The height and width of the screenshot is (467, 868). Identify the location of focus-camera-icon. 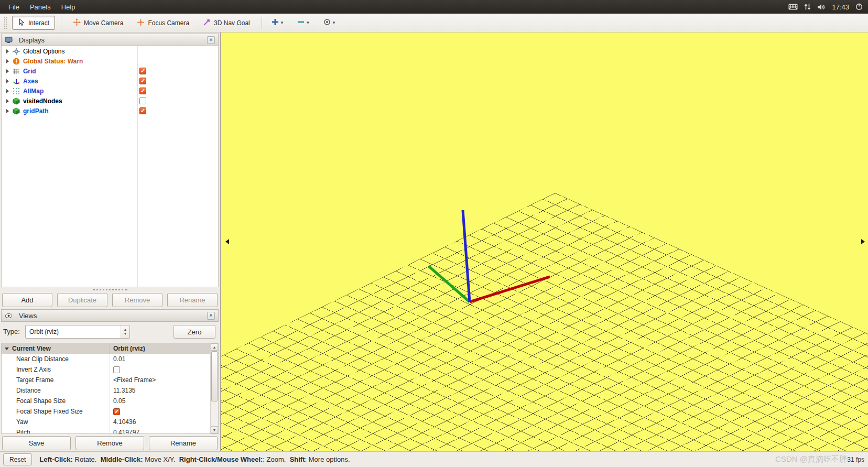
(140, 23).